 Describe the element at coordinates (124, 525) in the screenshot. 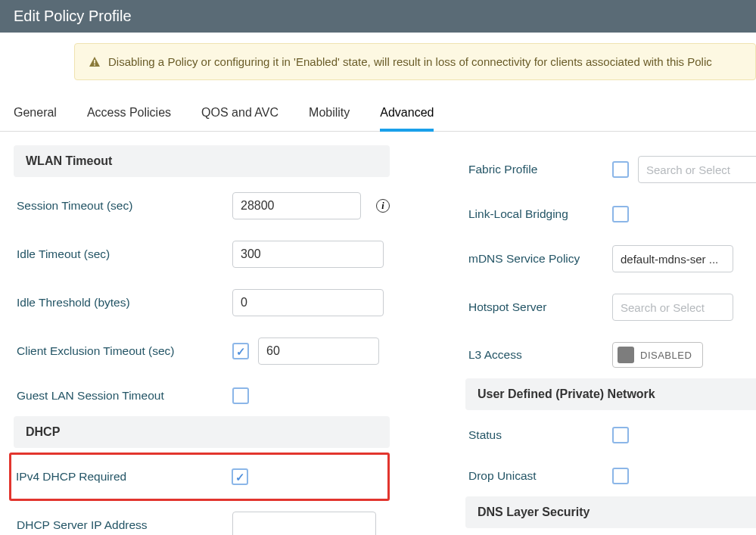

I see `dhcp-server-label: DHCP Server IP Address` at that location.